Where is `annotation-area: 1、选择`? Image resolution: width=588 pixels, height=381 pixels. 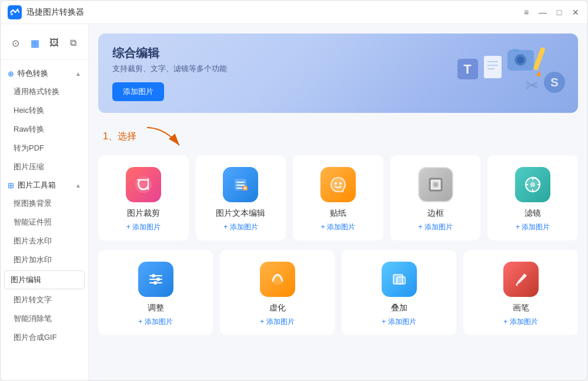
annotation-area: 1、选择 is located at coordinates (340, 136).